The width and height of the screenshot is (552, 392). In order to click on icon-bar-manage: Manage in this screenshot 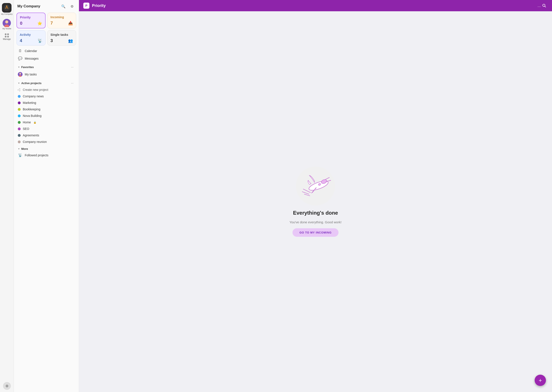, I will do `click(7, 37)`.